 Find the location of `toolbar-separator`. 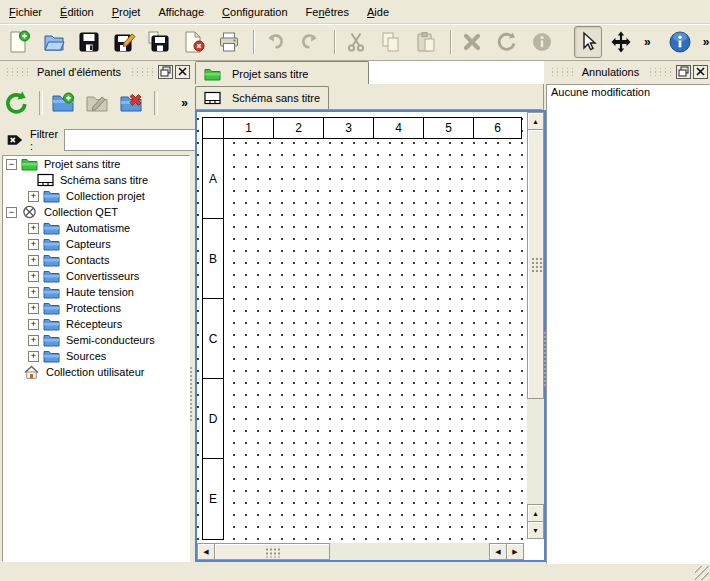

toolbar-separator is located at coordinates (451, 42).